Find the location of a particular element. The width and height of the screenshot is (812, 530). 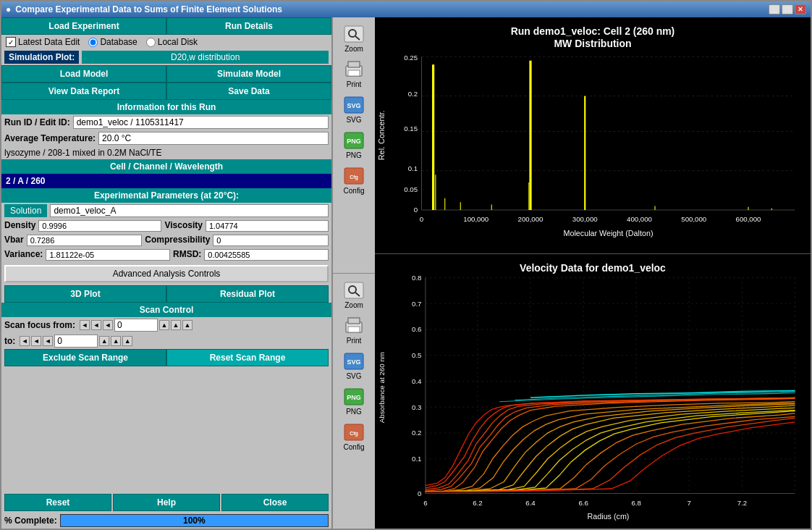

svg-text: 0.2 is located at coordinates (413, 94).